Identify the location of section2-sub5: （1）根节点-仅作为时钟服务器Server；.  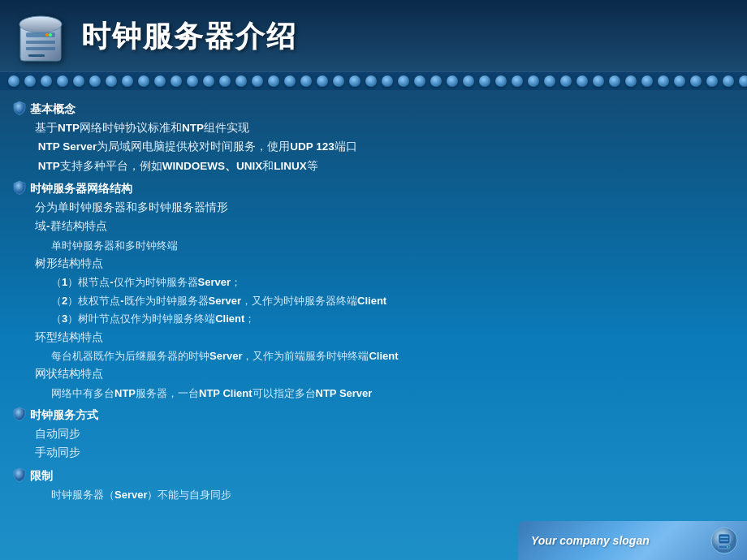
(372, 282).